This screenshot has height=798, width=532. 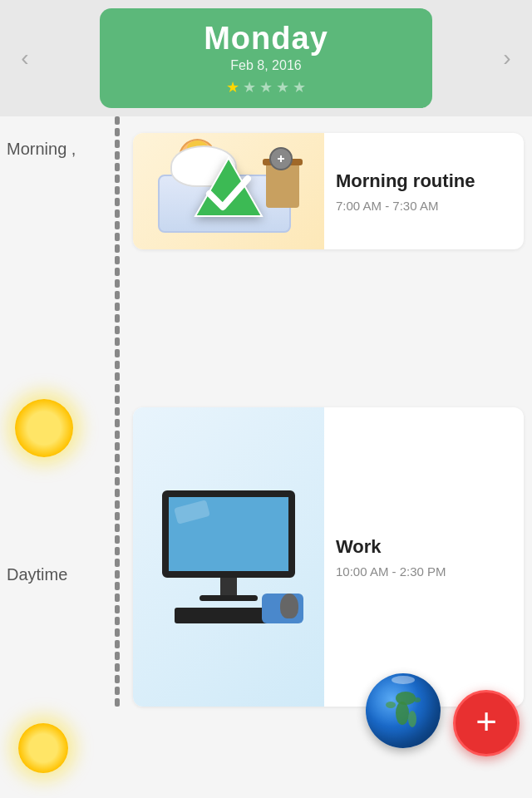 What do you see at coordinates (266, 58) in the screenshot?
I see `header: ‹ Monday Feb 8, 2016 ★ ★ ★ ★ ★ ›` at bounding box center [266, 58].